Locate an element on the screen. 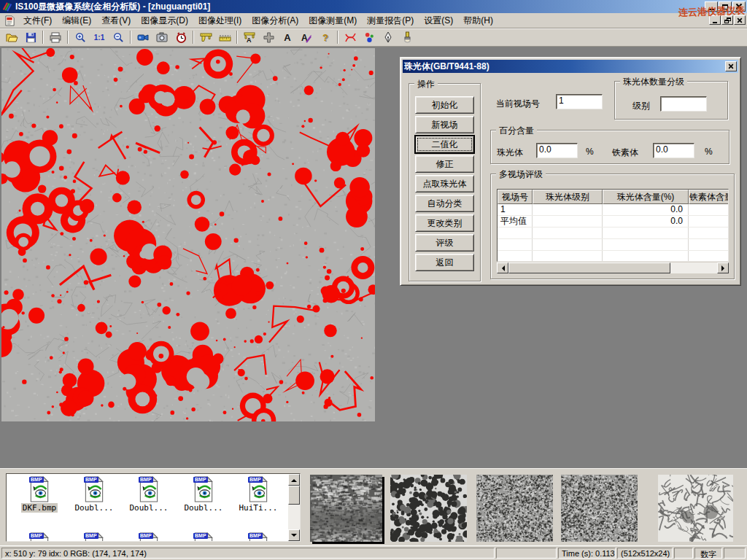 This screenshot has height=560, width=747. return-button: 返回 is located at coordinates (445, 262).